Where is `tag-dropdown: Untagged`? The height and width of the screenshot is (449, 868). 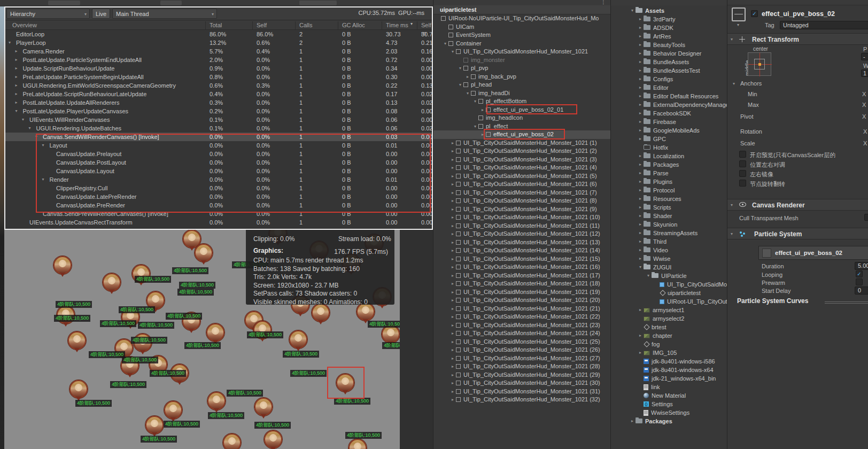
tag-dropdown: Untagged is located at coordinates (824, 25).